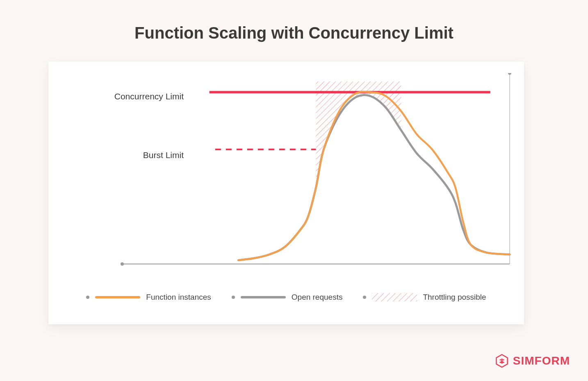 Image resolution: width=588 pixels, height=381 pixels. I want to click on chart-legend: Function instances Open requests Throttl…, so click(286, 297).